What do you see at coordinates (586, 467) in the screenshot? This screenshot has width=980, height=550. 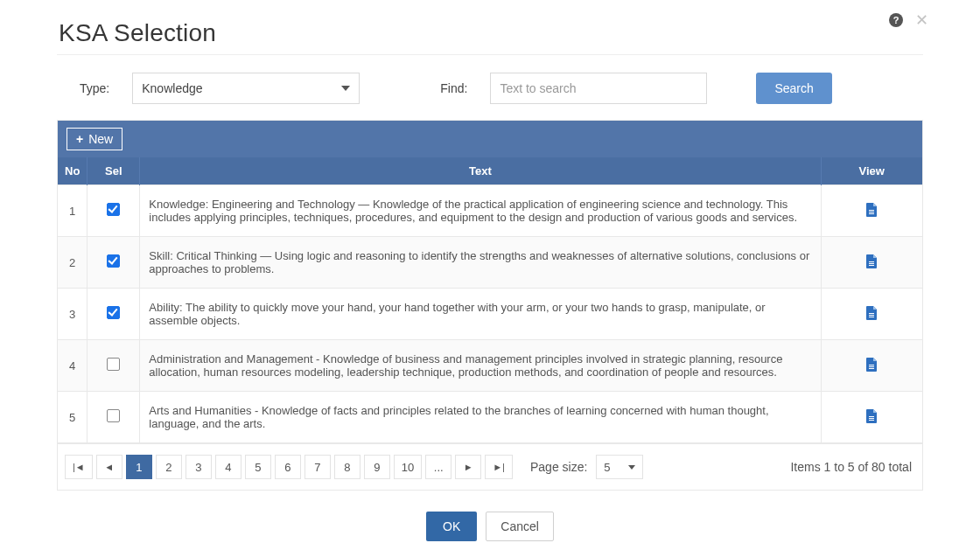 I see `page-size: Page size: 5` at bounding box center [586, 467].